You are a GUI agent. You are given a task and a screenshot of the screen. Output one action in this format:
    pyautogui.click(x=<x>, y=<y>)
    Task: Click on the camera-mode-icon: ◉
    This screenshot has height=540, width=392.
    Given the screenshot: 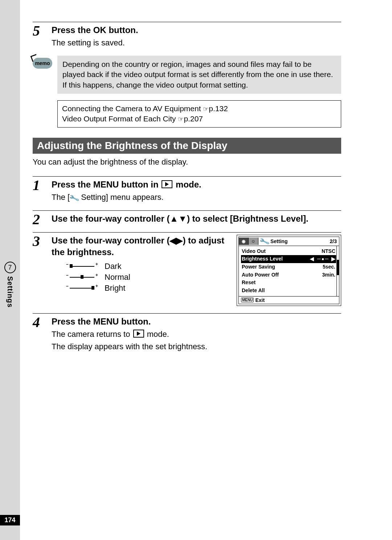 What is the action you would take?
    pyautogui.click(x=244, y=241)
    